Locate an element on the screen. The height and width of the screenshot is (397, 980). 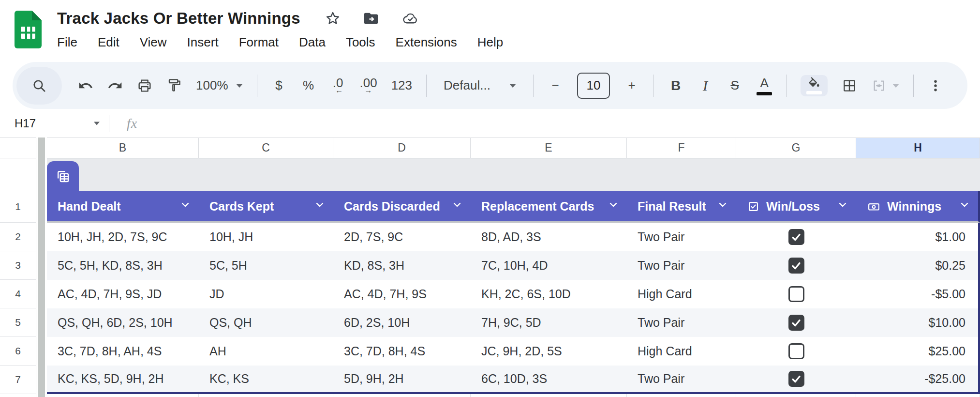
italic-button: I is located at coordinates (705, 86).